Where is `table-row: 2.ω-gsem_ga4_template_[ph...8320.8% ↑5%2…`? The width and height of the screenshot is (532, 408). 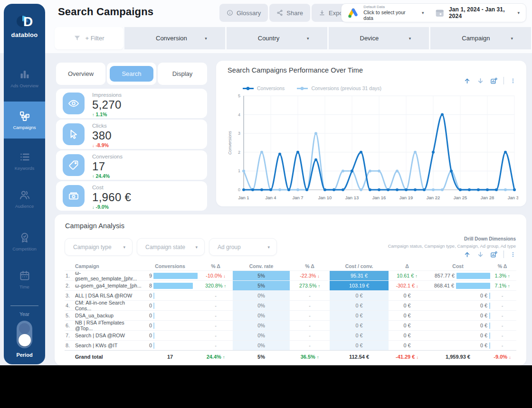
table-row: 2.ω-gsem_ga4_template_[ph...8320.8% ↑5%2… is located at coordinates (291, 286).